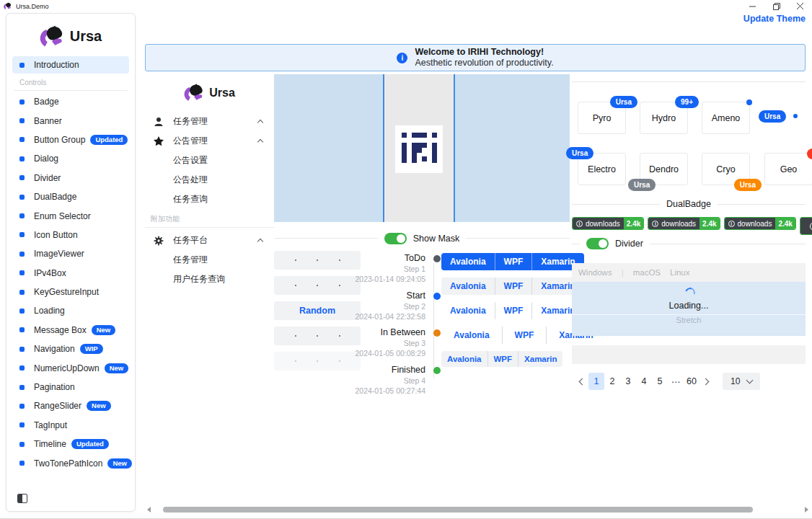  I want to click on minimize-button, so click(753, 6).